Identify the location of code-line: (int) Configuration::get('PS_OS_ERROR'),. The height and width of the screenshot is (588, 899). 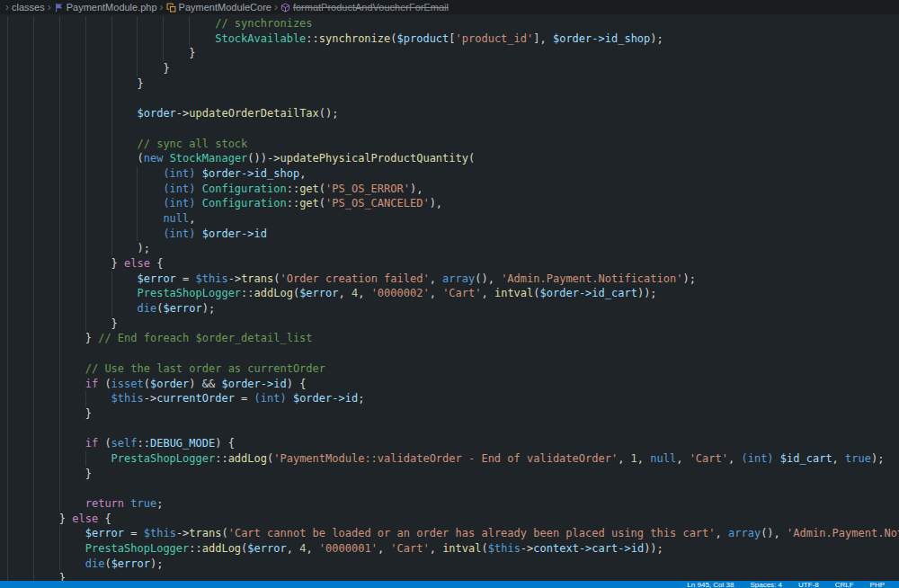
(453, 189).